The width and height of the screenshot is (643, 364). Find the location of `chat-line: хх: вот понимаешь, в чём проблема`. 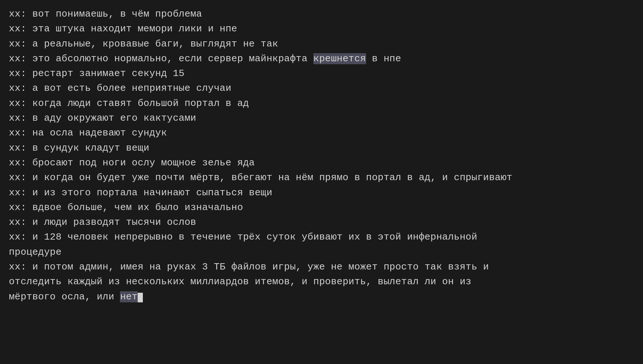

chat-line: хх: вот понимаешь, в чём проблема is located at coordinates (322, 14).